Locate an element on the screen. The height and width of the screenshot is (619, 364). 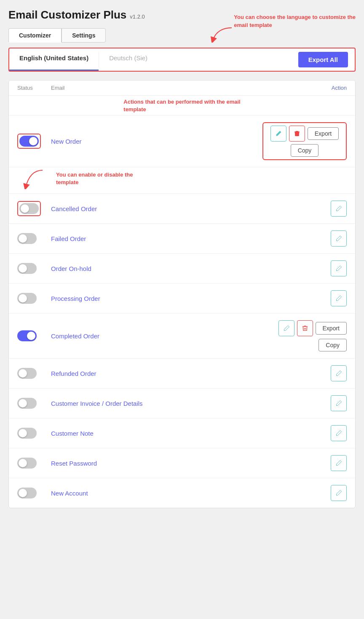
lang-tabs: English (United States) Deutsch (Sie) is located at coordinates (150, 60).